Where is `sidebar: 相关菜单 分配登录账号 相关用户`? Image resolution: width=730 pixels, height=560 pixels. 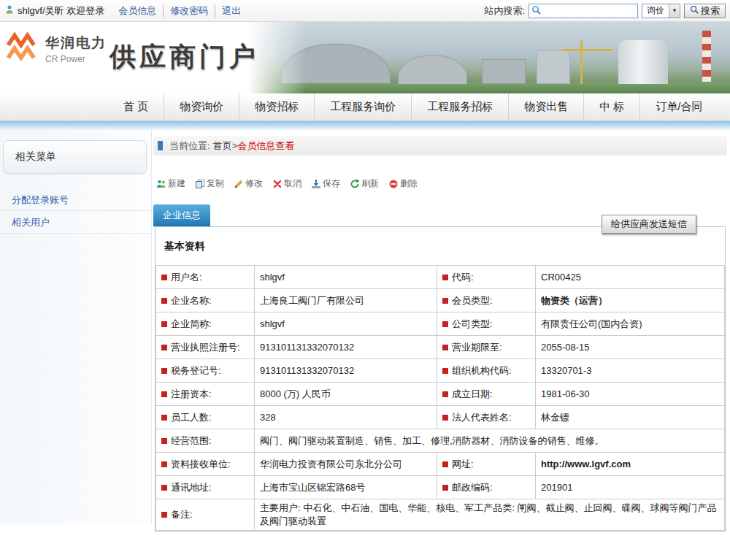
sidebar: 相关菜单 分配登录账号 相关用户 is located at coordinates (76, 327).